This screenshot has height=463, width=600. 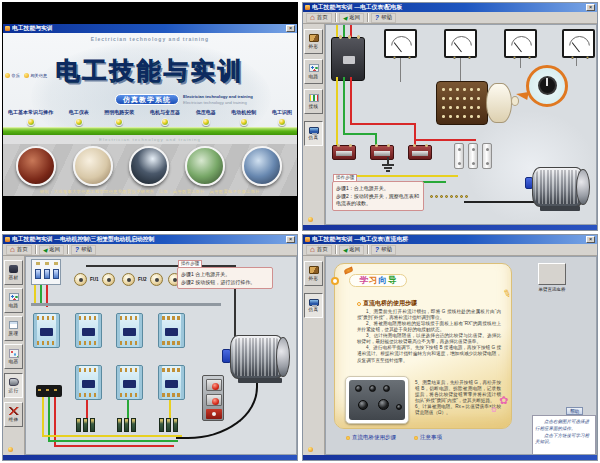 I want to click on window-title: 电工技能与实训, so click(x=148, y=28).